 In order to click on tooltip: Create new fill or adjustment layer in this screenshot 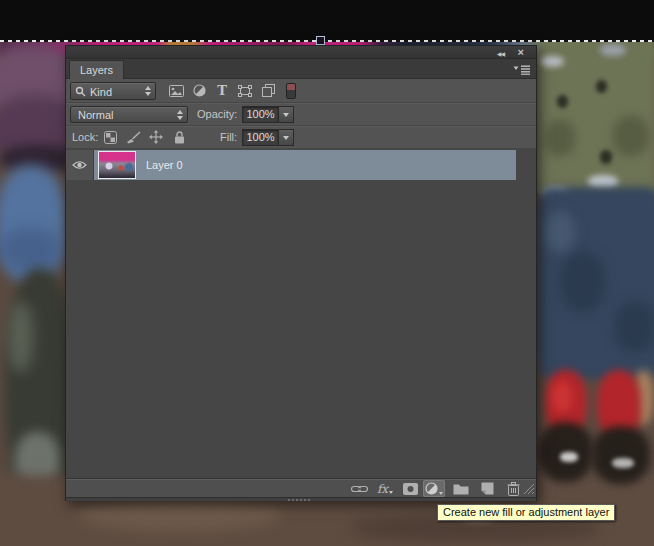, I will do `click(526, 512)`.